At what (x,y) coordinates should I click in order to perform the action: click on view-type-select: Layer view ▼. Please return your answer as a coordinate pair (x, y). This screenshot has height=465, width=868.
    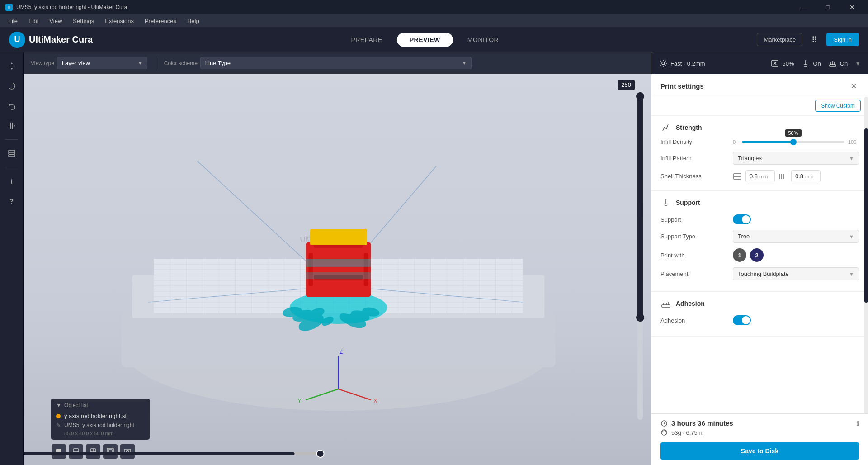
    Looking at the image, I should click on (102, 63).